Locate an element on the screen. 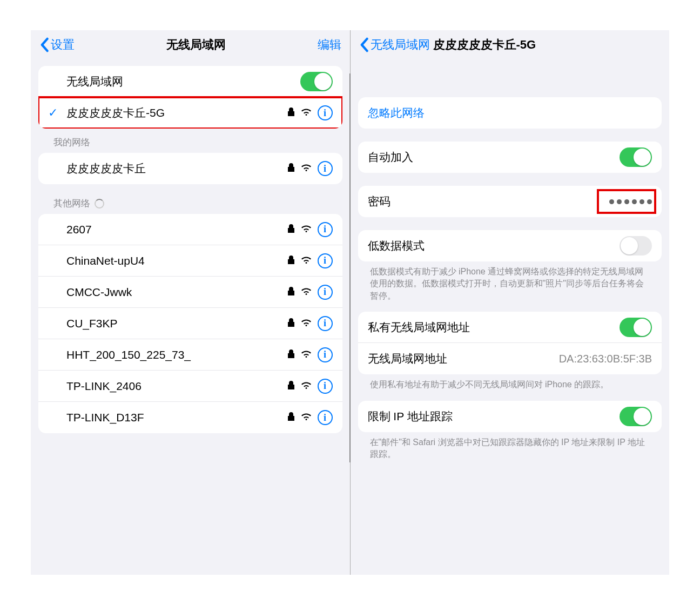  limit-ip-toggle is located at coordinates (636, 416).